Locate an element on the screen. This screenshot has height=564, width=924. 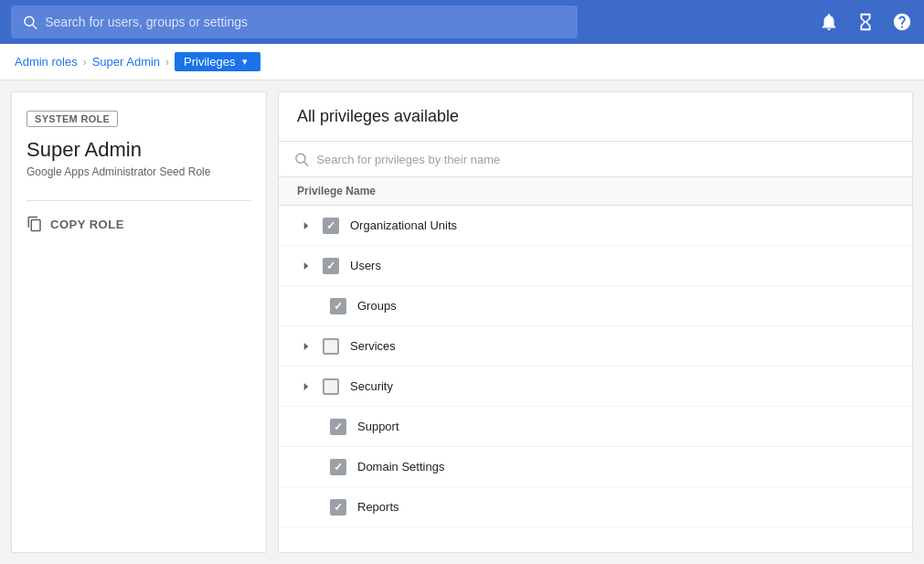
breadcrumb-admin-roles: Admin roles is located at coordinates (46, 62).